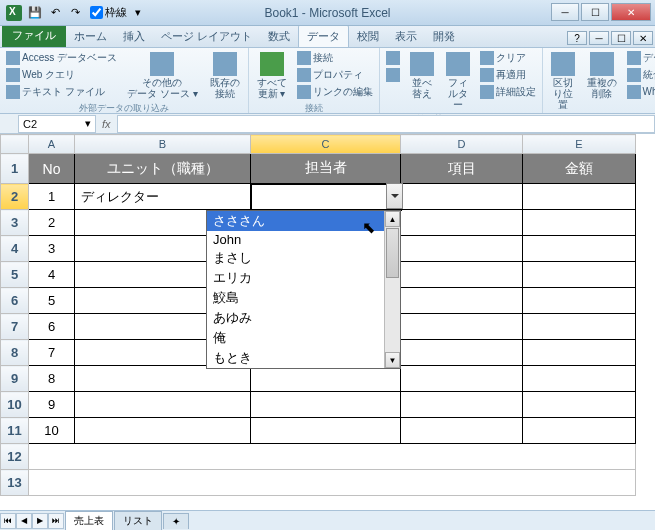 This screenshot has width=655, height=530. Describe the element at coordinates (163, 197) in the screenshot. I see `cell-B2: ディレクター` at that location.